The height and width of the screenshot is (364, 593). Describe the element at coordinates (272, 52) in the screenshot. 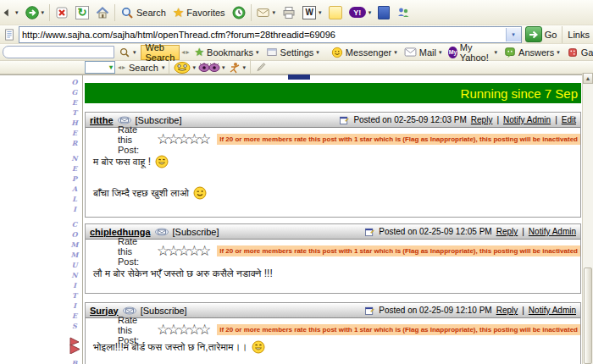

I see `settings-icon` at that location.